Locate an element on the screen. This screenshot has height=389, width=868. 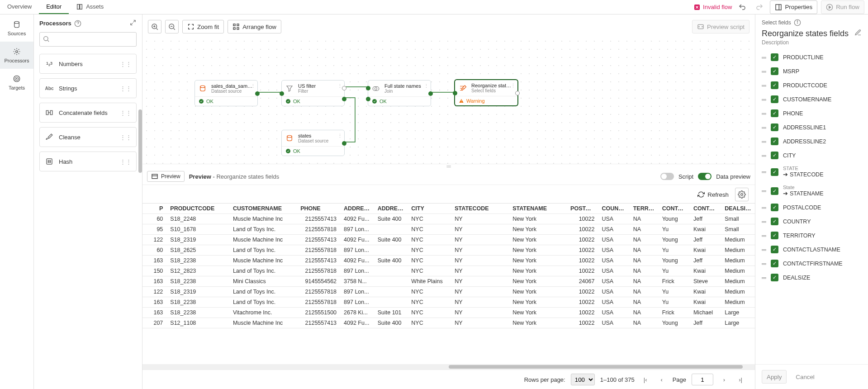
info-icon is located at coordinates (797, 23).